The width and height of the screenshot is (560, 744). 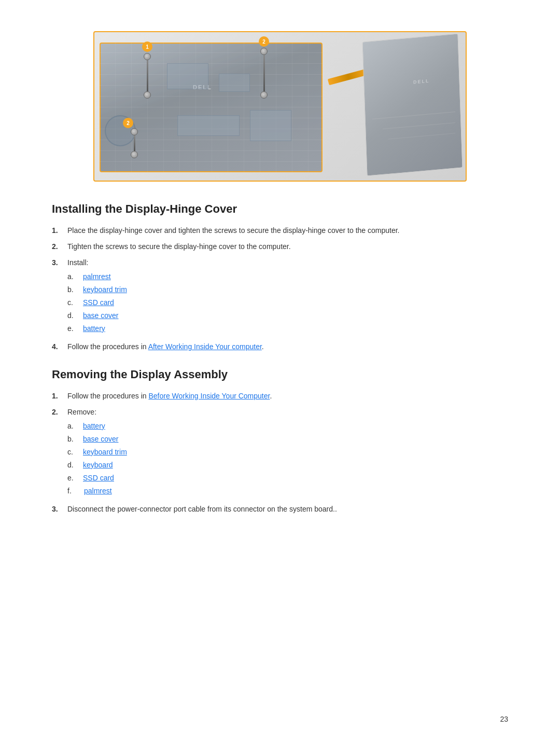 I want to click on step-4-suffix: ., so click(x=263, y=347).